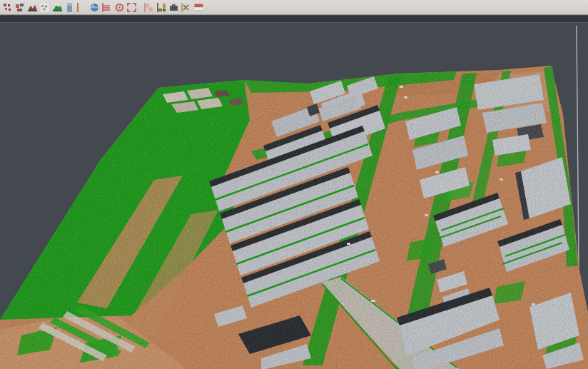 The width and height of the screenshot is (588, 369). I want to click on points-scatter-icon, so click(7, 7).